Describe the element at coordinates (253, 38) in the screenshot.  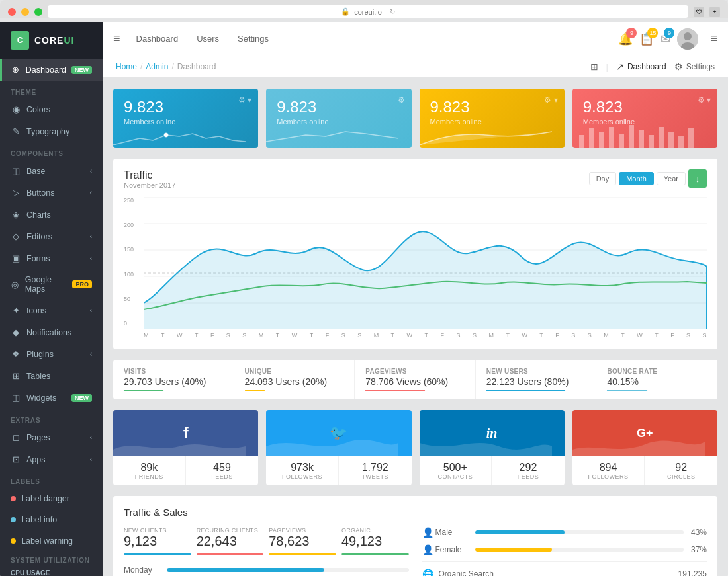
I see `topnav-link-settings: Settings` at that location.